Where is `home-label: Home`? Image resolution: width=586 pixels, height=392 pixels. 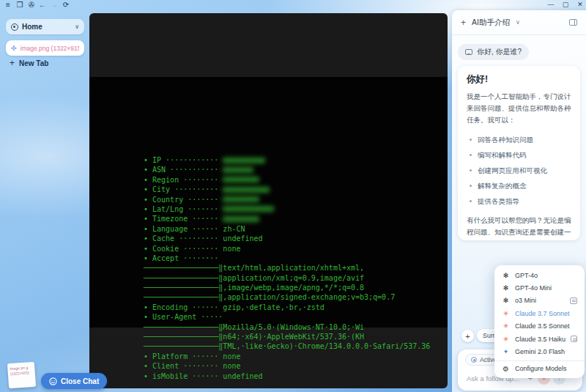
home-label: Home is located at coordinates (47, 26).